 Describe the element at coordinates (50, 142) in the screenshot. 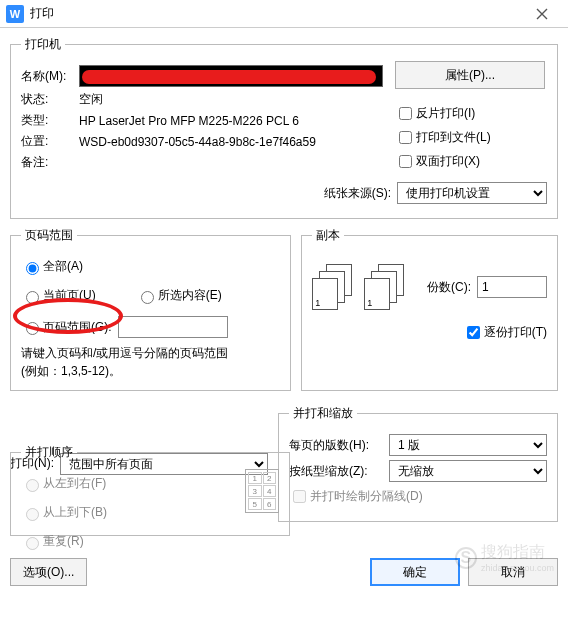

I see `location-label: 位置:` at that location.